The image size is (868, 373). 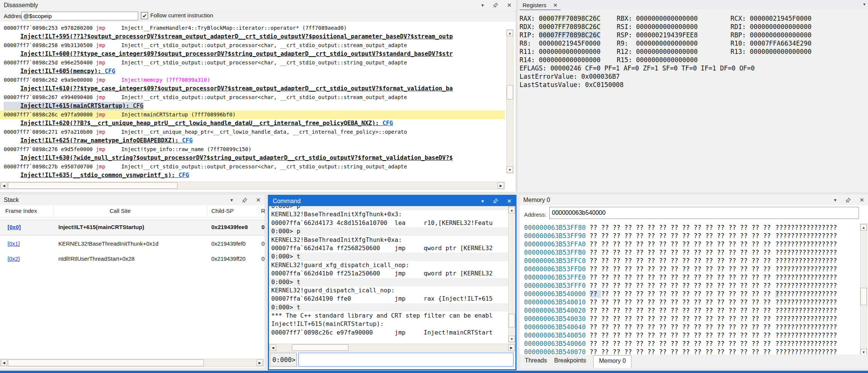 I want to click on disasm-instruction-line: 00007ff7`0898c26c e97fa90000 jmp Inject!…, so click(x=252, y=115).